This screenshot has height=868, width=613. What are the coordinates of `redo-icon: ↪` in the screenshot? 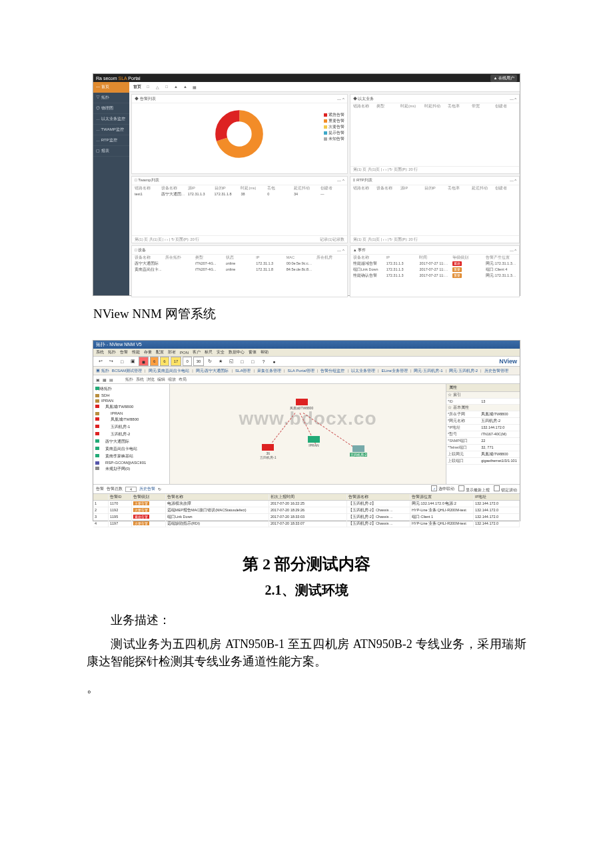 It's located at (111, 361).